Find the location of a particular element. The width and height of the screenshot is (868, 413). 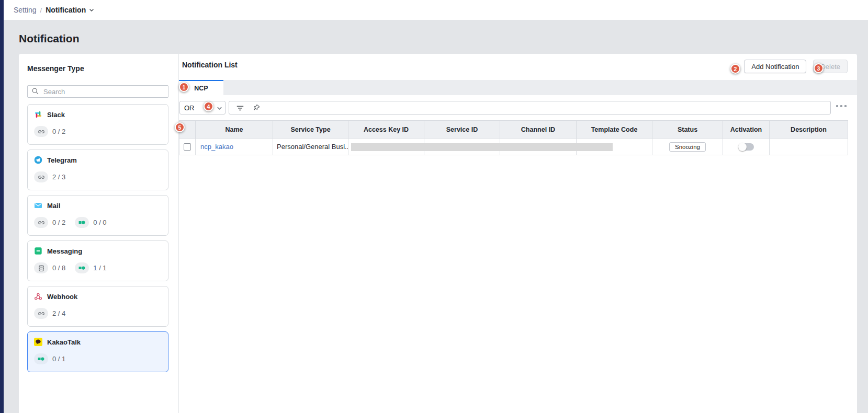

annotation-marker-3: 3 is located at coordinates (818, 68).